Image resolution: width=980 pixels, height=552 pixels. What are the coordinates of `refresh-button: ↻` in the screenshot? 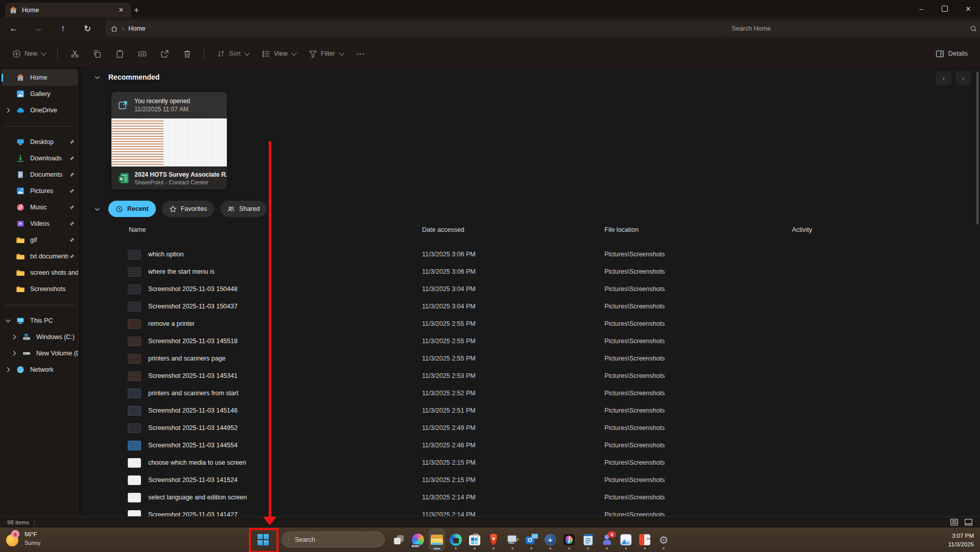 It's located at (87, 29).